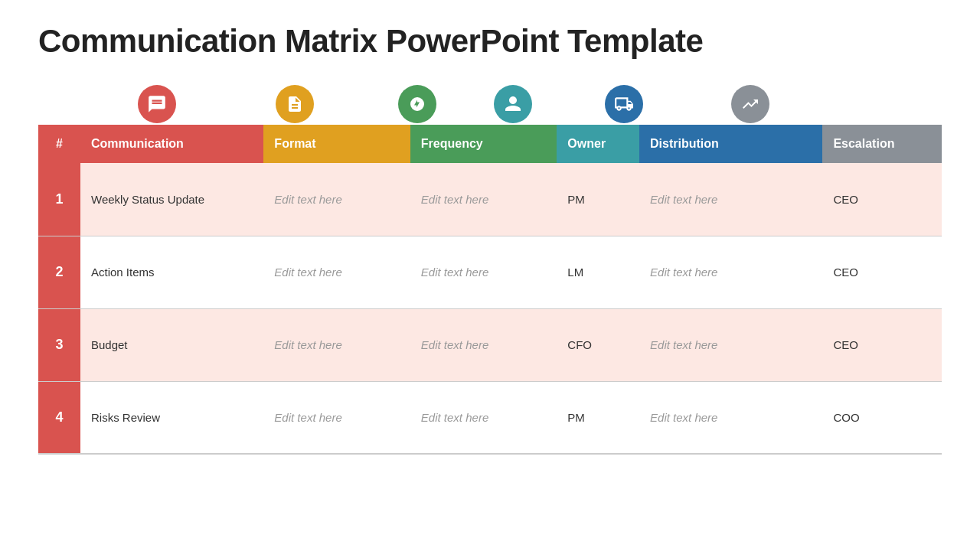 Image resolution: width=980 pixels, height=551 pixels. I want to click on frequency-icon-cell, so click(417, 104).